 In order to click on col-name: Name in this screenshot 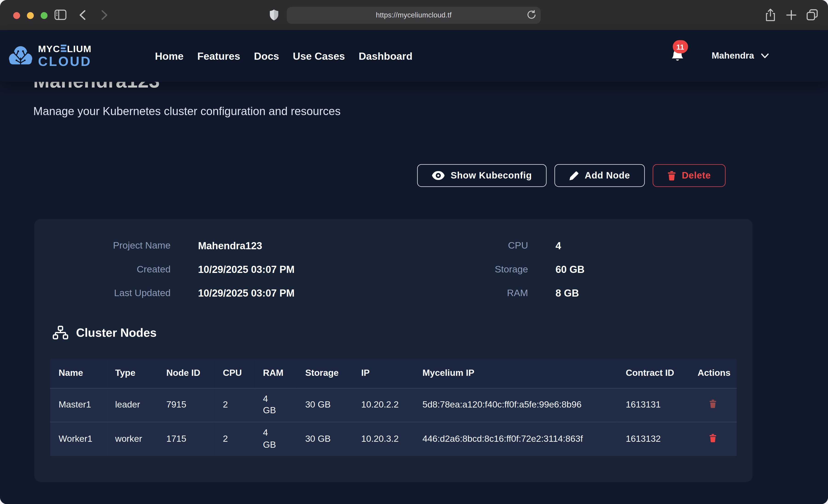, I will do `click(78, 374)`.